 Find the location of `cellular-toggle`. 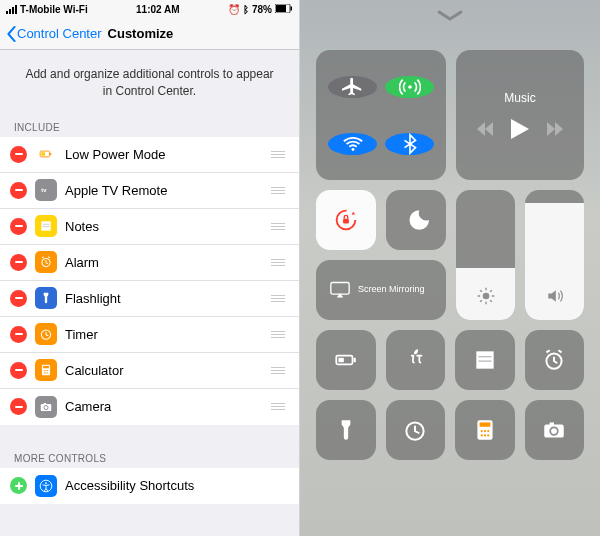

cellular-toggle is located at coordinates (410, 87).